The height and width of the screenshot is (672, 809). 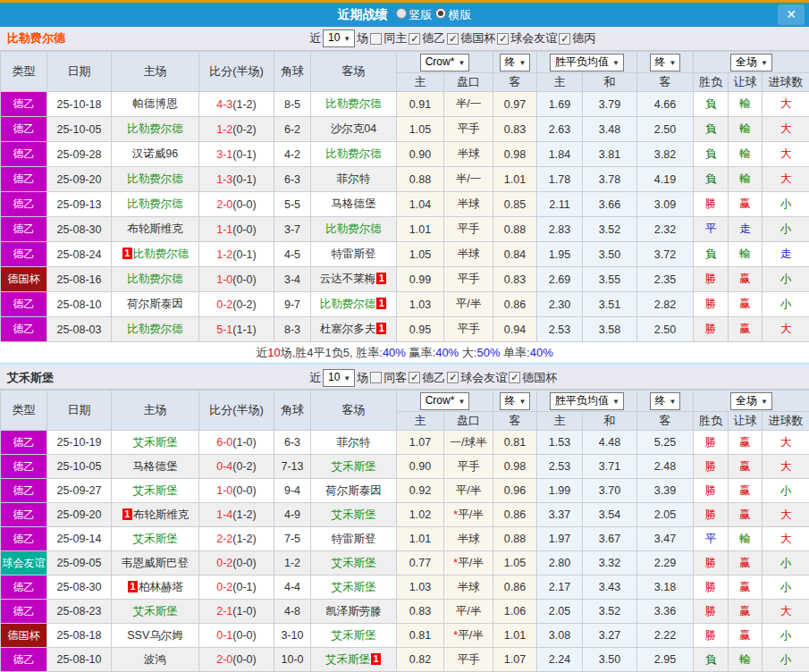 I want to click on same-venue-label: 同主, so click(x=395, y=38).